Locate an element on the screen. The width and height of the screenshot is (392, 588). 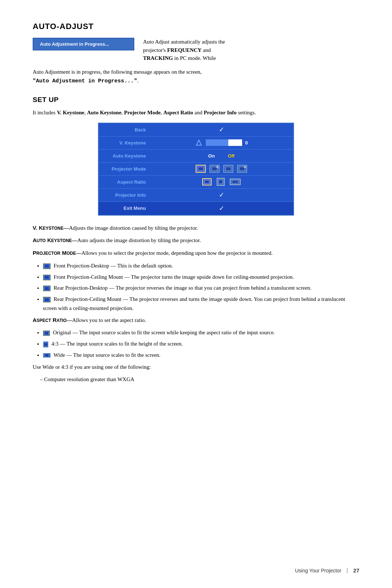
menu-label-exitmenu: Exit Menu is located at coordinates (124, 208).